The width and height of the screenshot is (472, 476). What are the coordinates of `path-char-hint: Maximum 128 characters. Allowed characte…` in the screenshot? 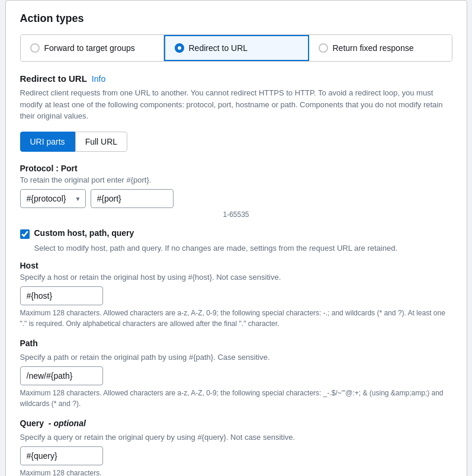 It's located at (236, 398).